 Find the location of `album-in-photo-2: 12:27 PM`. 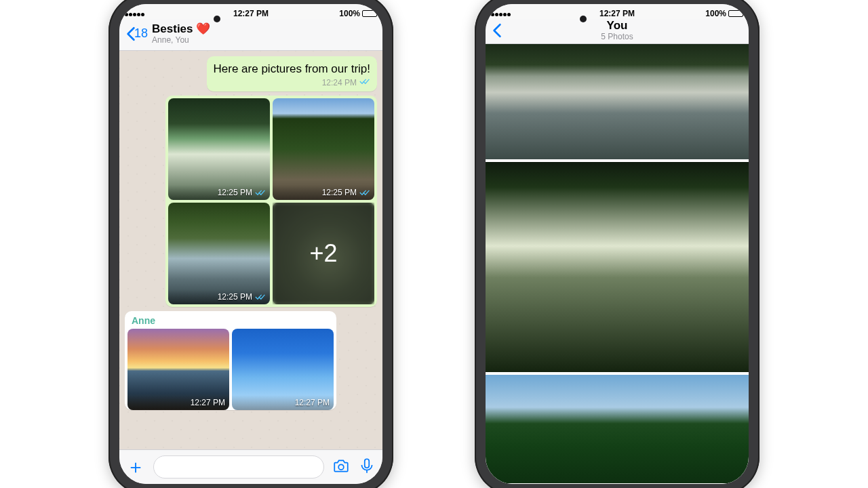

album-in-photo-2: 12:27 PM is located at coordinates (283, 369).